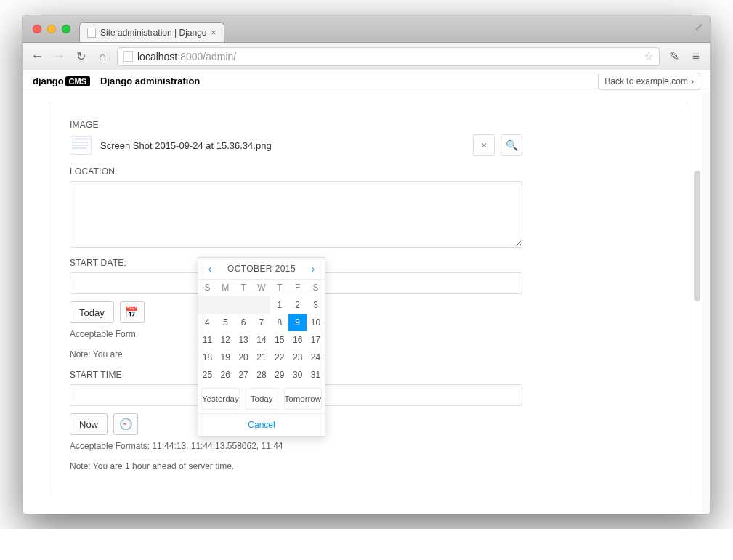 The width and height of the screenshot is (733, 560). What do you see at coordinates (262, 340) in the screenshot?
I see `calendar-day: 14` at bounding box center [262, 340].